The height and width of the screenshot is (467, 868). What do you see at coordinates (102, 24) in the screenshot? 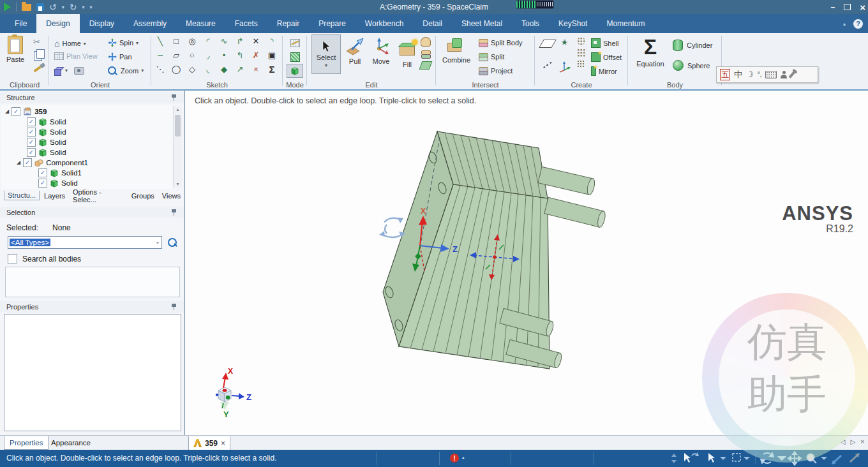
I see `tab-display: Display` at bounding box center [102, 24].